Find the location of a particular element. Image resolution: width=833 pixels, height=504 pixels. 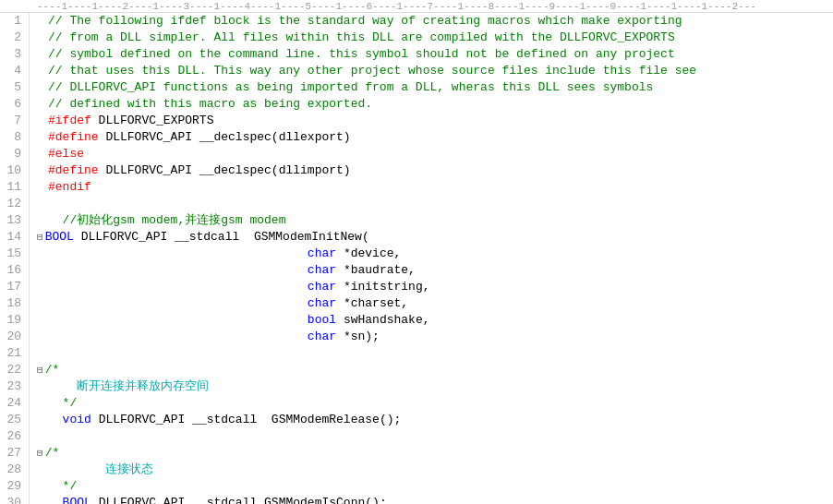

code-line: */ is located at coordinates (435, 403).